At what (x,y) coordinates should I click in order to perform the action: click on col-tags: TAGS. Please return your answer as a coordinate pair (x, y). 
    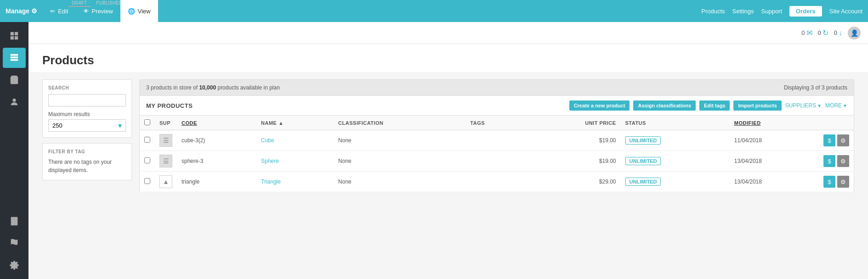
    Looking at the image, I should click on (494, 123).